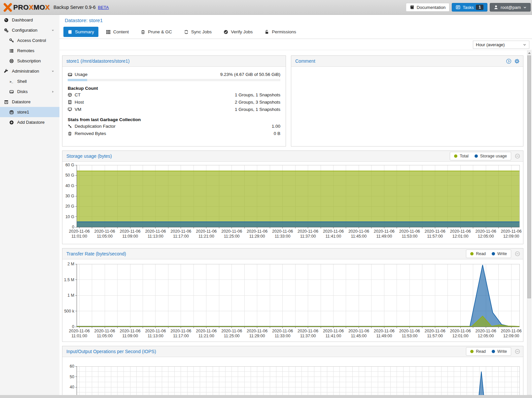 Image resolution: width=532 pixels, height=398 pixels. Describe the element at coordinates (266, 7) in the screenshot. I see `app-header: PROXMOX Backup Server 0.9-6 BETA Documen…` at that location.